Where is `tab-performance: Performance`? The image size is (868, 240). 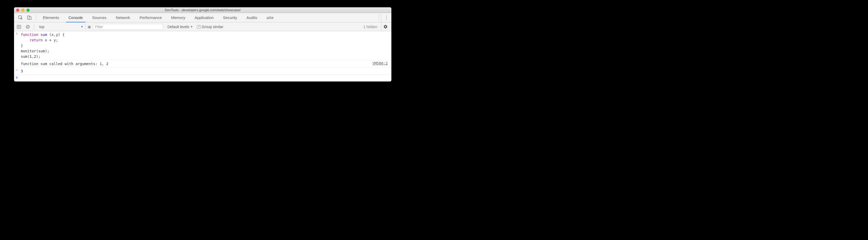
tab-performance: Performance is located at coordinates (151, 18).